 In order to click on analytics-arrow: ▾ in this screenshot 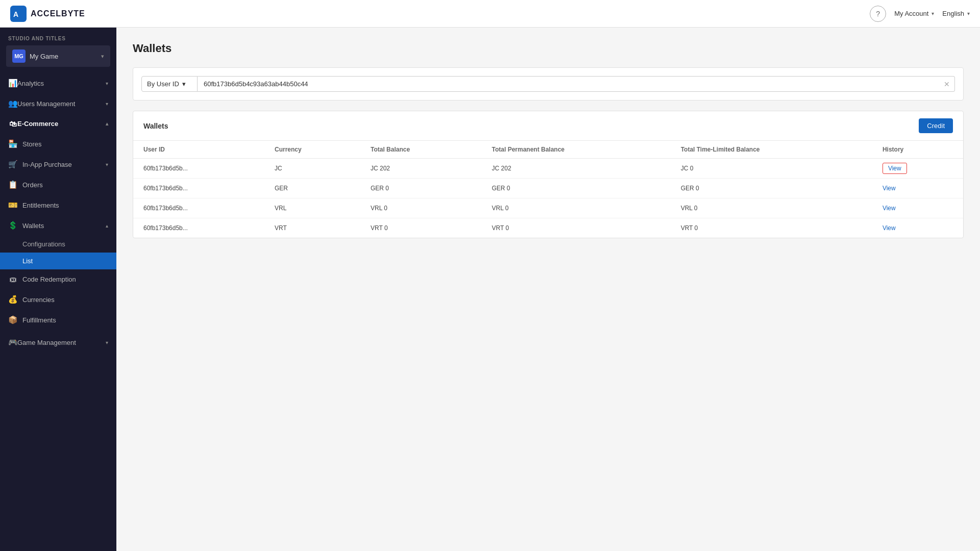, I will do `click(107, 84)`.